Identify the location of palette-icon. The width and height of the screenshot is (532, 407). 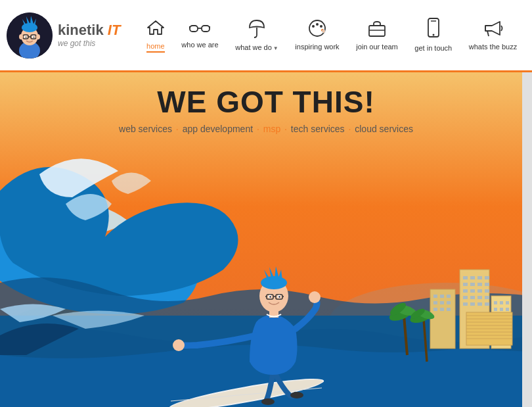
(317, 30).